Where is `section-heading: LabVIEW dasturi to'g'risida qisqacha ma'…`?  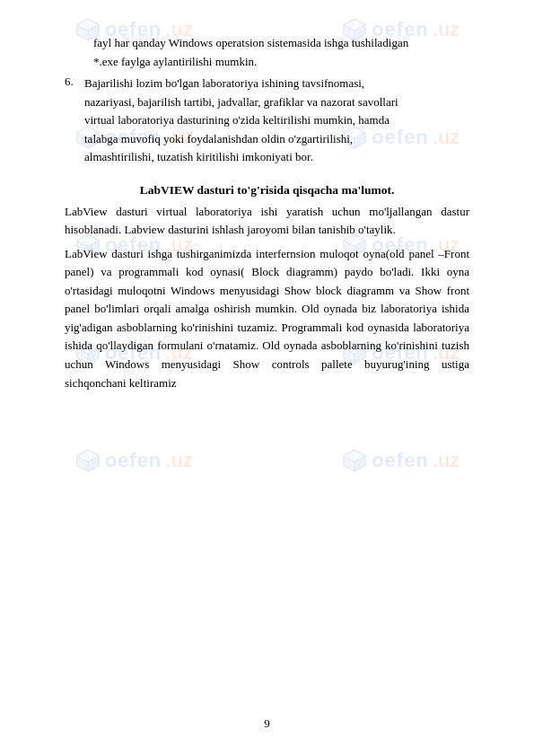
section-heading: LabVIEW dasturi to'g'risida qisqacha ma'… is located at coordinates (267, 190).